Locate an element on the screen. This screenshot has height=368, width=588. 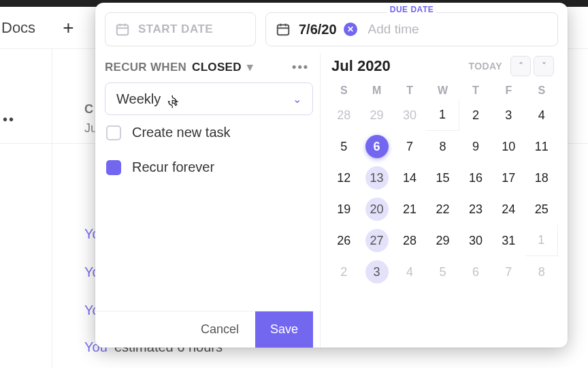
checkbox-checked-icon is located at coordinates (114, 168).